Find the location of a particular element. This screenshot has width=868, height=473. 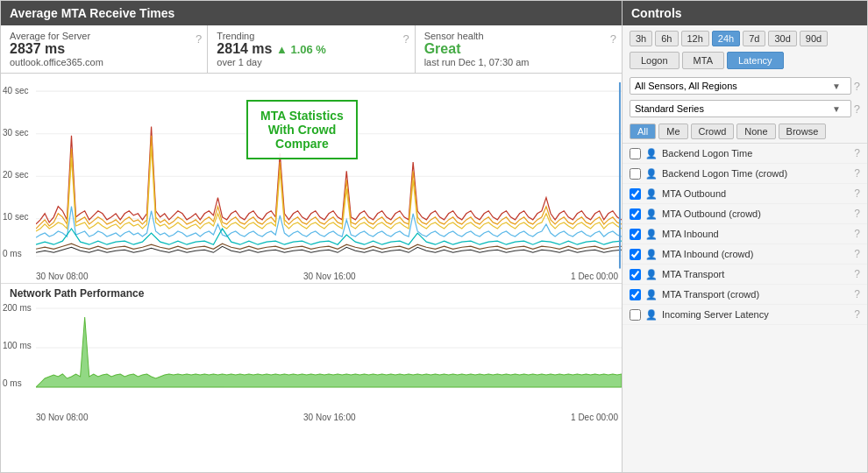

time-buttons-group: 3h 6h 12h 24h 7d 30d 90d is located at coordinates (745, 38).